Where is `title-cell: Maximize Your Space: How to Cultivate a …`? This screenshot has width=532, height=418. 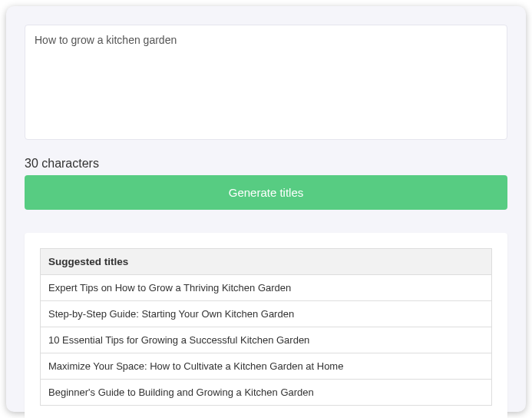 title-cell: Maximize Your Space: How to Cultivate a … is located at coordinates (266, 367).